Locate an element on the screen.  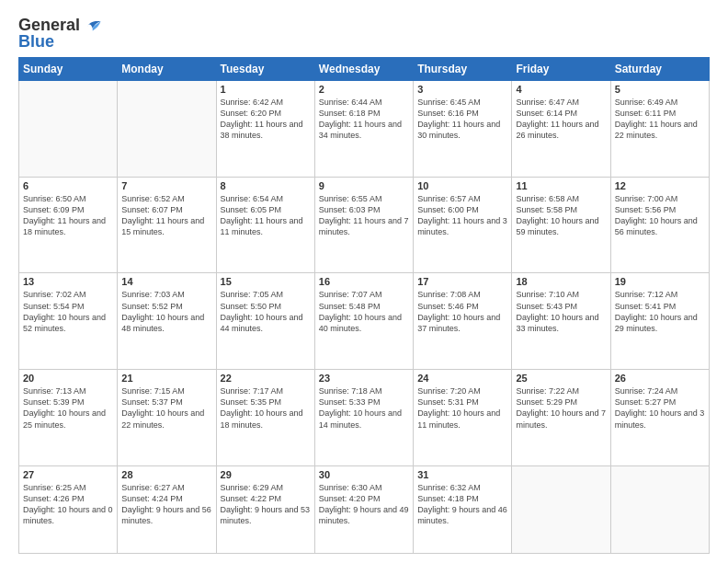
day-info: Sunrise: 7:20 AM Sunset: 5:31 PM Dayligh… is located at coordinates (462, 408).